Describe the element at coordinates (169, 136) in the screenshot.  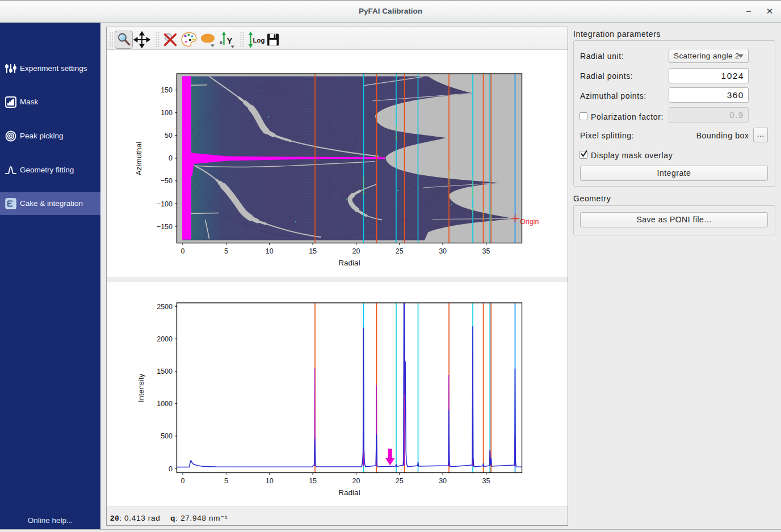
I see `svg-text: 50` at that location.